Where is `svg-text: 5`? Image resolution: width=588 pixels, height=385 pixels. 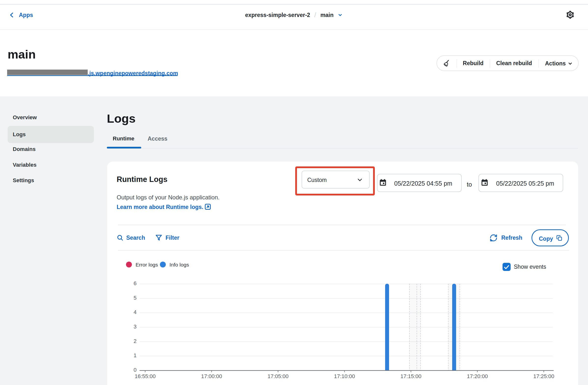
svg-text: 5 is located at coordinates (135, 298).